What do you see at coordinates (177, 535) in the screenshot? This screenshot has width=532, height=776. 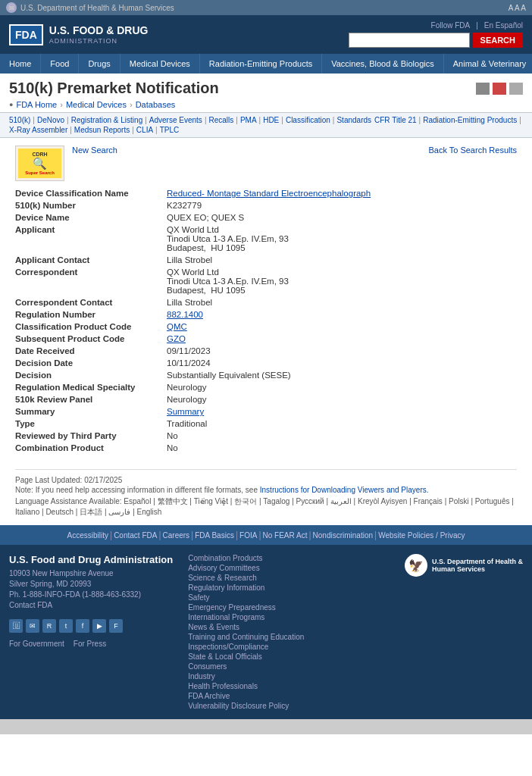 I see `footer-careers: Careers` at bounding box center [177, 535].